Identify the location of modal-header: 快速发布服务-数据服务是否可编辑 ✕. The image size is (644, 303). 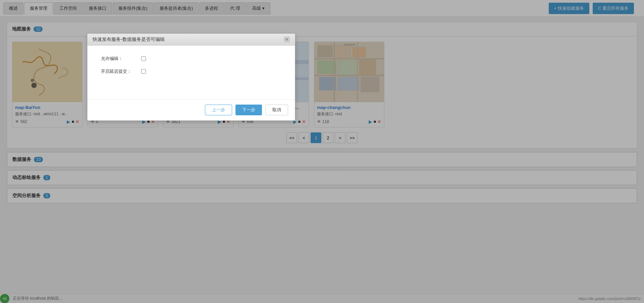
(191, 40).